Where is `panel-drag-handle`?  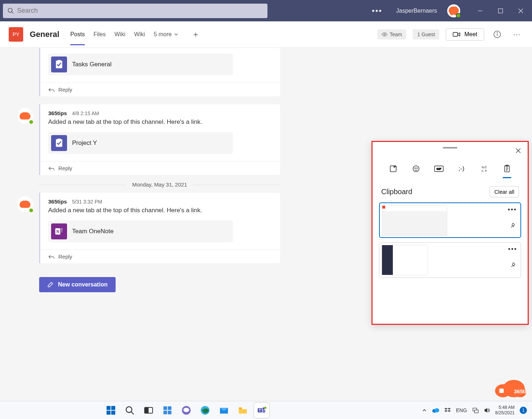
panel-drag-handle is located at coordinates (450, 148).